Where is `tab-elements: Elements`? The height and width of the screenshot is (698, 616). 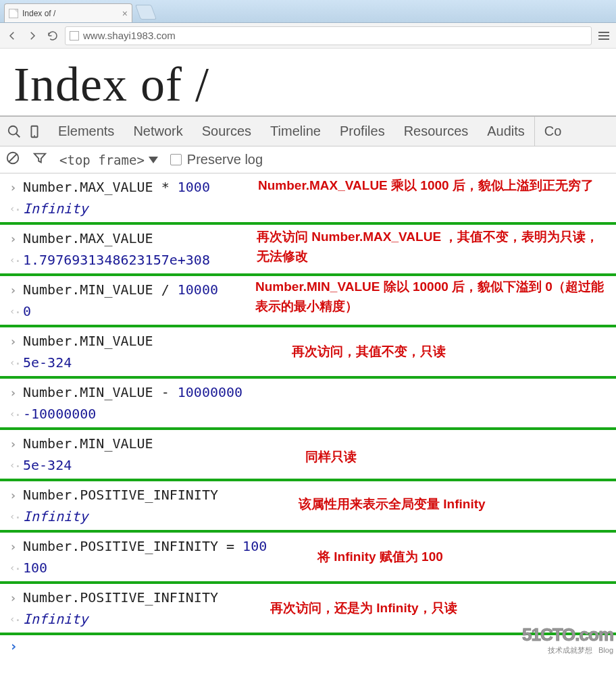 tab-elements: Elements is located at coordinates (86, 131).